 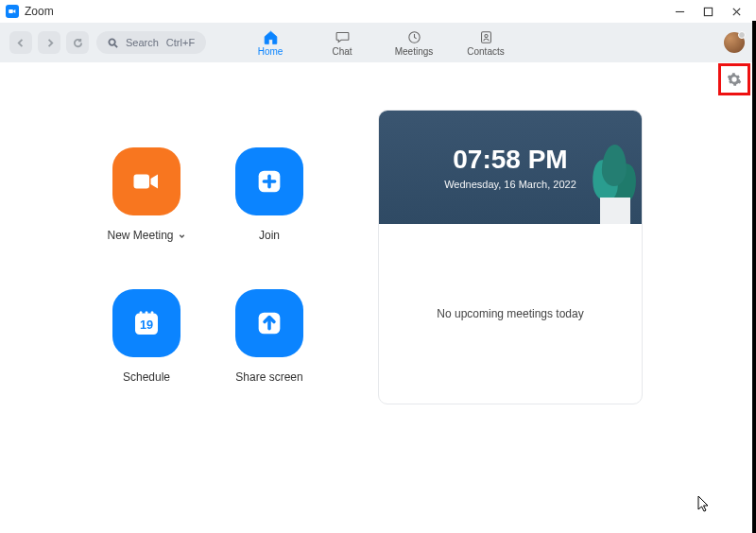 I want to click on minimize-button, so click(x=679, y=11).